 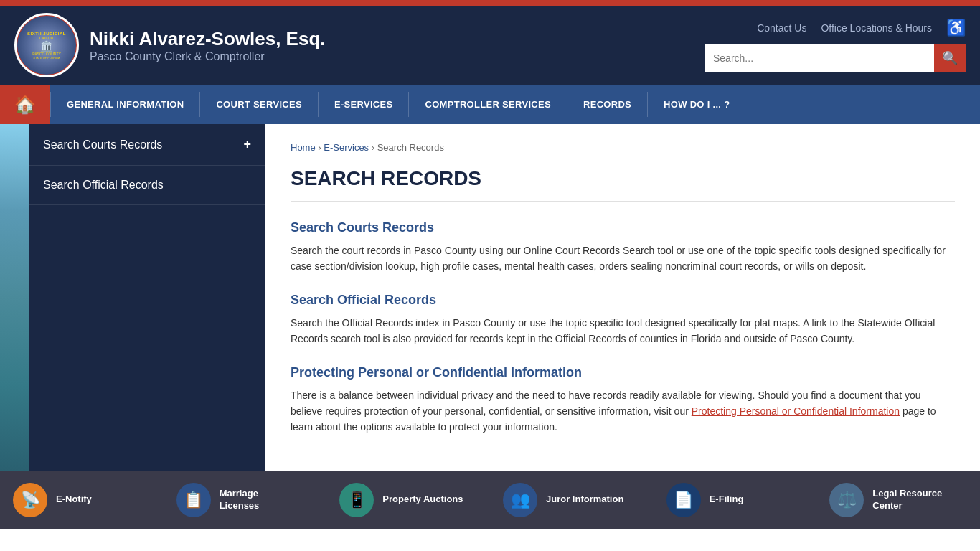 What do you see at coordinates (623, 331) in the screenshot?
I see `section-official-body: Search the Official Records index in Pas…` at bounding box center [623, 331].